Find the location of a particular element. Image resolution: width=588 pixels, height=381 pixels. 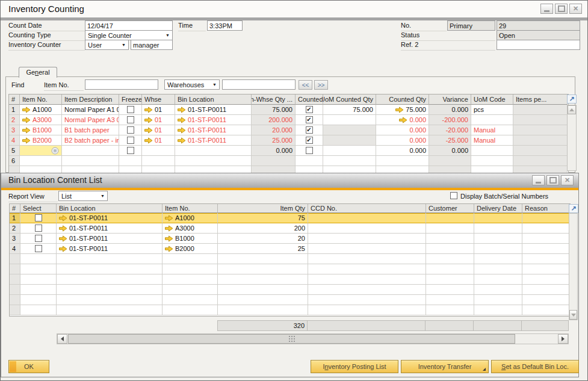

cell-item_no: B2000 is located at coordinates (190, 249).